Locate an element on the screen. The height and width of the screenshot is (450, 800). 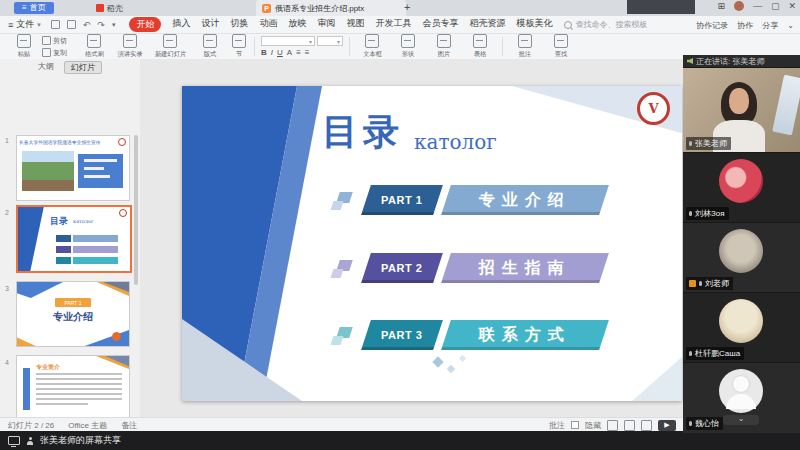
font-color-button: A is located at coordinates (290, 52).